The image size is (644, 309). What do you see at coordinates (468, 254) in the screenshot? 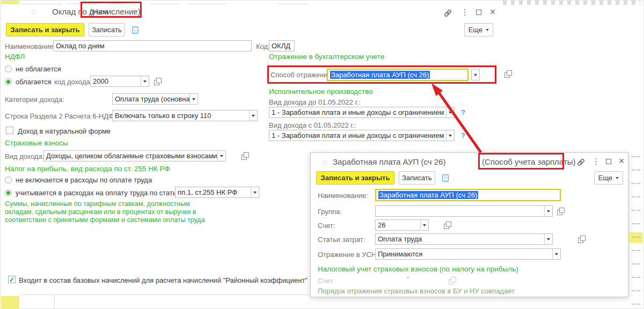
I see `usn-select: Принимаются` at bounding box center [468, 254].